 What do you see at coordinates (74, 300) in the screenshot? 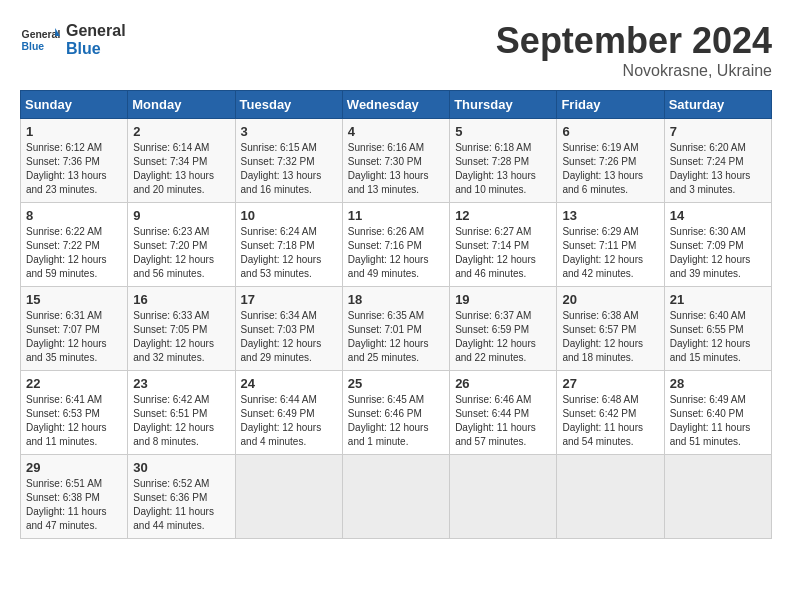
I see `day-number: 15` at bounding box center [74, 300].